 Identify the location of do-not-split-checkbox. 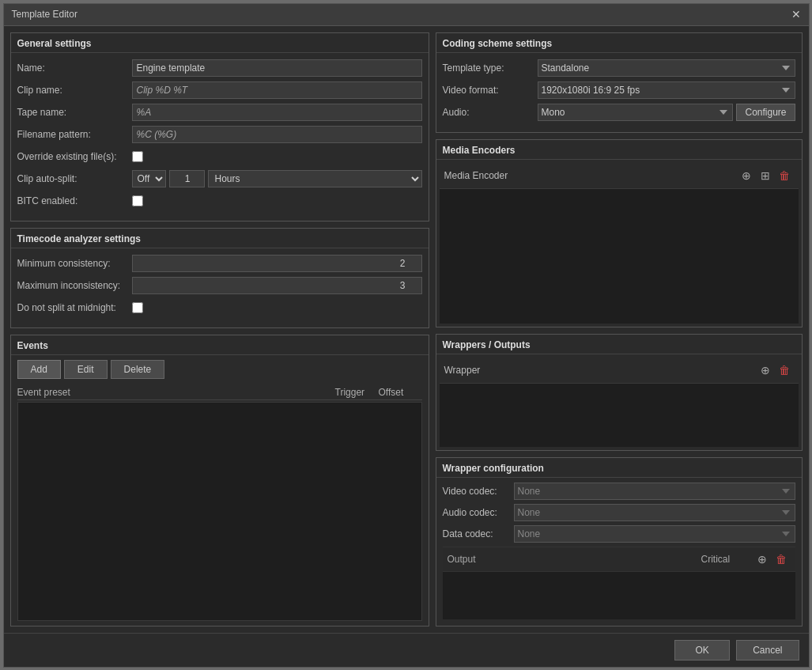
(138, 308).